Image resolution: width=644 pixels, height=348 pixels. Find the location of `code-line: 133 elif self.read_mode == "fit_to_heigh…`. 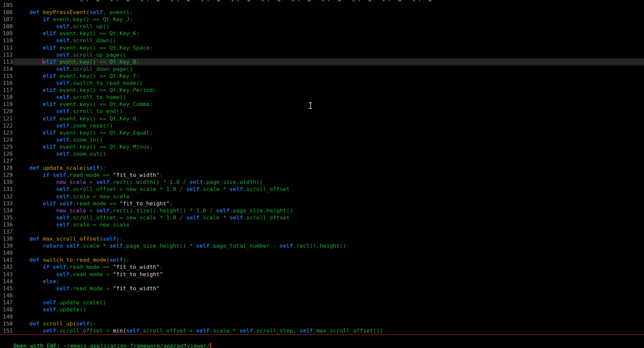

code-line: 133 elif self.read_mode == "fit_to_heigh… is located at coordinates (322, 203).